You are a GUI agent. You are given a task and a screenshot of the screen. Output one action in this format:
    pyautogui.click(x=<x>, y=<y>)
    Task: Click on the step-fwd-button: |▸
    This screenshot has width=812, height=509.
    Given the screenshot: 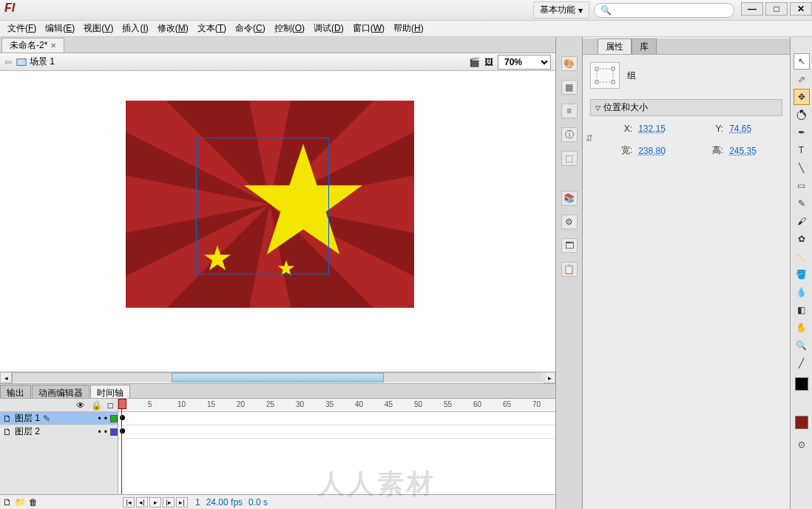 What is the action you would take?
    pyautogui.click(x=169, y=502)
    